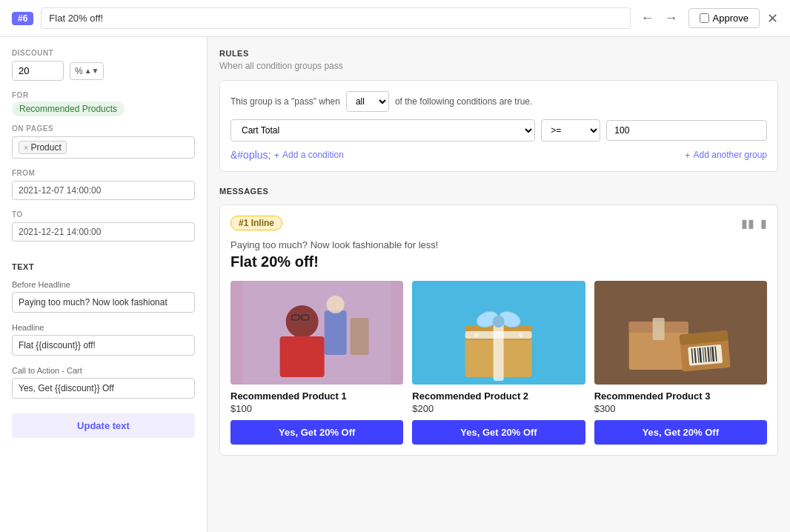 The image size is (790, 532). What do you see at coordinates (382, 130) in the screenshot?
I see `condition-type-select: Cart Total Product URL` at bounding box center [382, 130].